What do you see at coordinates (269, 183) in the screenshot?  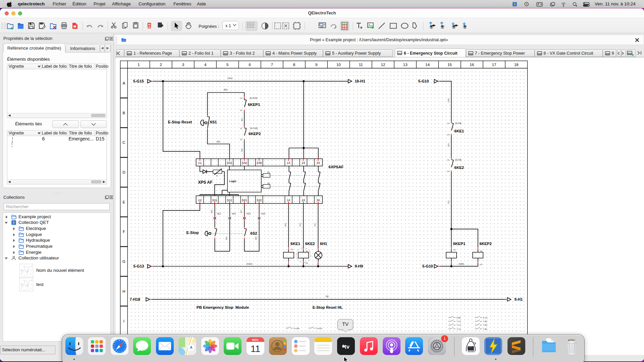 I see `svg-text: K2` at bounding box center [269, 183].